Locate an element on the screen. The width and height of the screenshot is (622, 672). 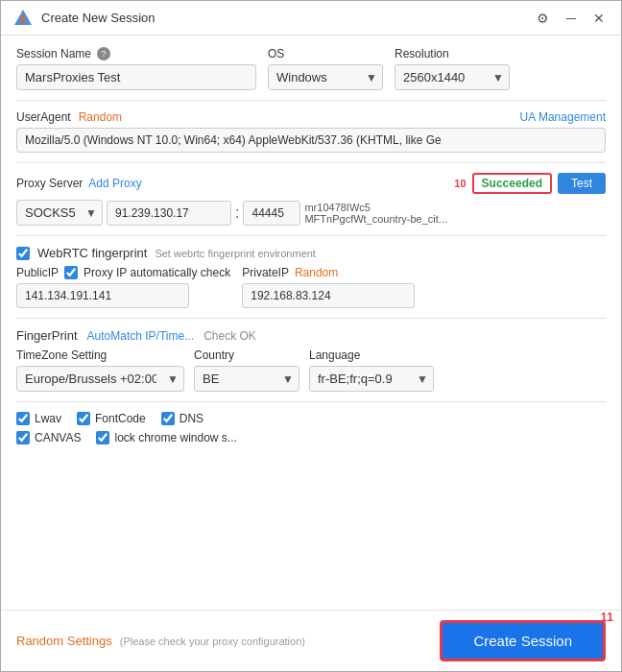
lockchrome-checkbox-item: lock chrome window s... is located at coordinates (166, 438).